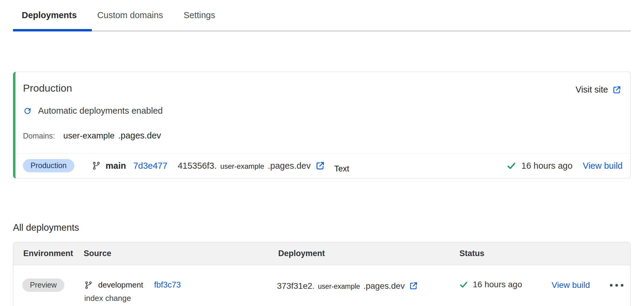 The image size is (644, 306). What do you see at coordinates (53, 30) in the screenshot?
I see `active-tab-indicator` at bounding box center [53, 30].